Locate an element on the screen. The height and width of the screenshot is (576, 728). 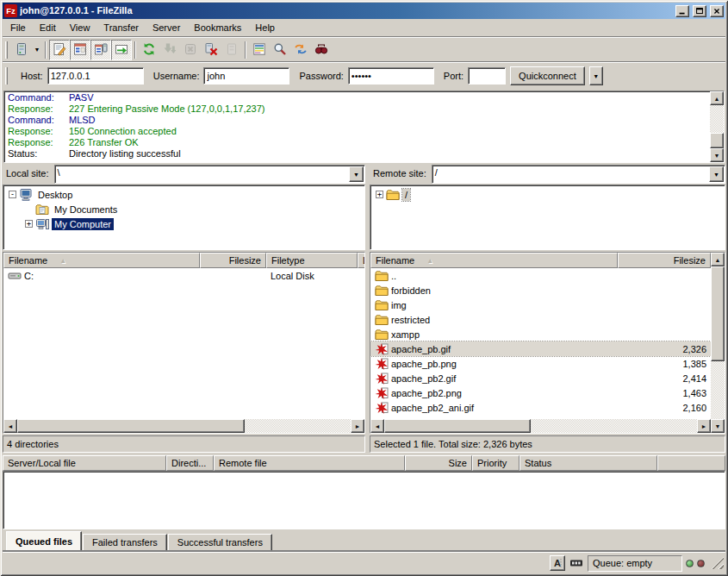
remote-site-combobox: / ▼ is located at coordinates (579, 174).